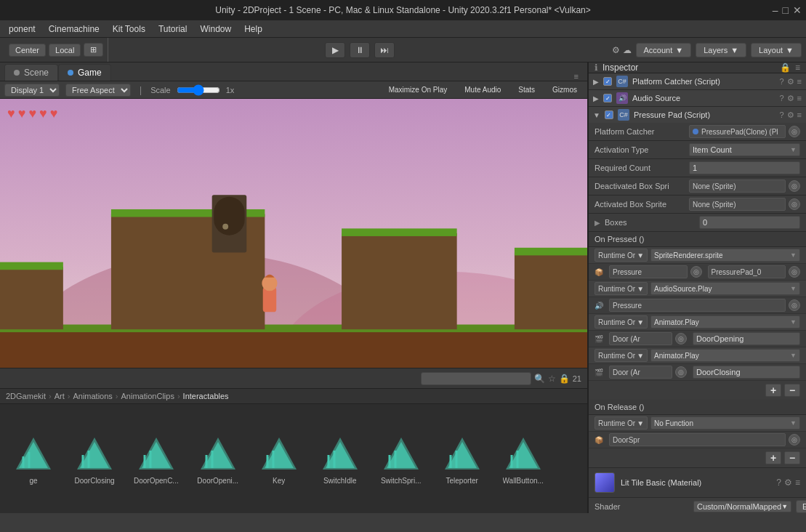 This screenshot has height=532, width=806. What do you see at coordinates (621, 322) in the screenshot?
I see `runtime-dropdown-3: Runtime Or ▼` at bounding box center [621, 322].